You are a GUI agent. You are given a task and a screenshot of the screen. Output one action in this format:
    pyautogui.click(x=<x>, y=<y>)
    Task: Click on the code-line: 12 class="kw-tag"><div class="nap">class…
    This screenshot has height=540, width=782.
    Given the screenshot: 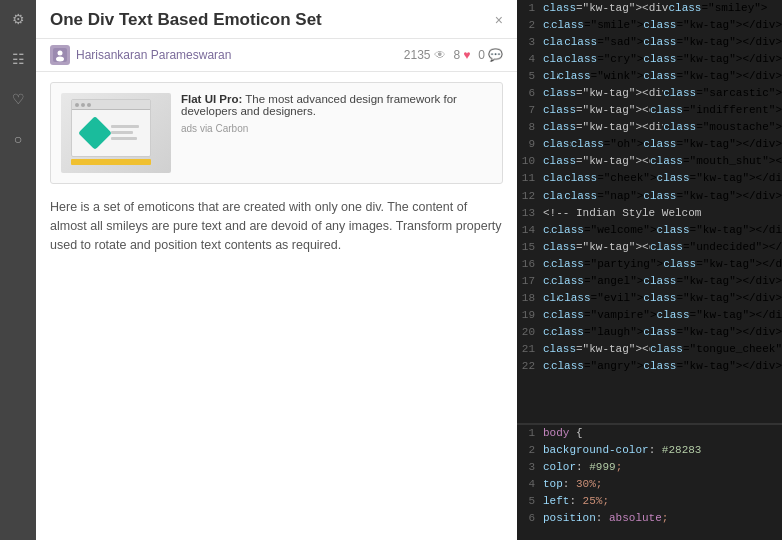 What is the action you would take?
    pyautogui.click(x=650, y=196)
    